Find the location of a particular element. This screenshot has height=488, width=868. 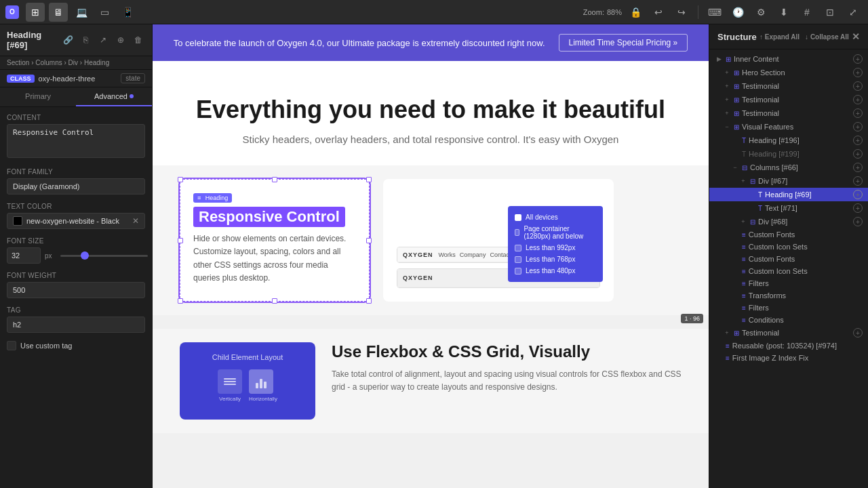

nav-link-works: Works is located at coordinates (448, 255).